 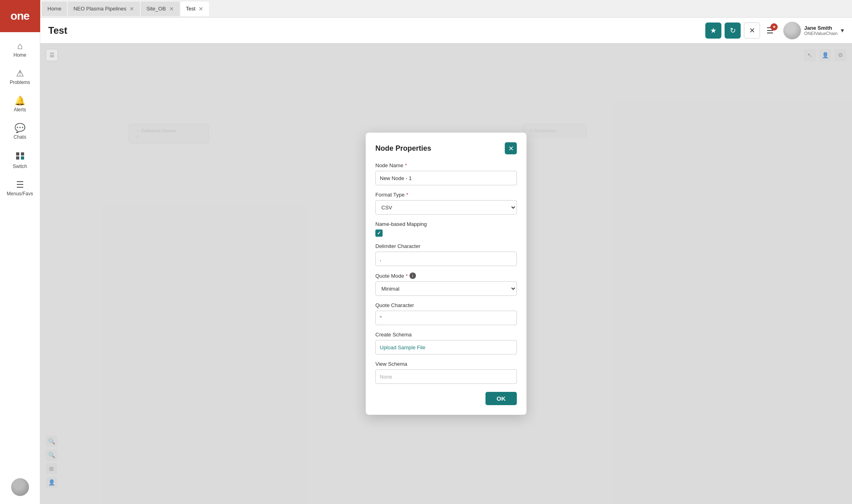 I want to click on notification-badge, so click(x=774, y=27).